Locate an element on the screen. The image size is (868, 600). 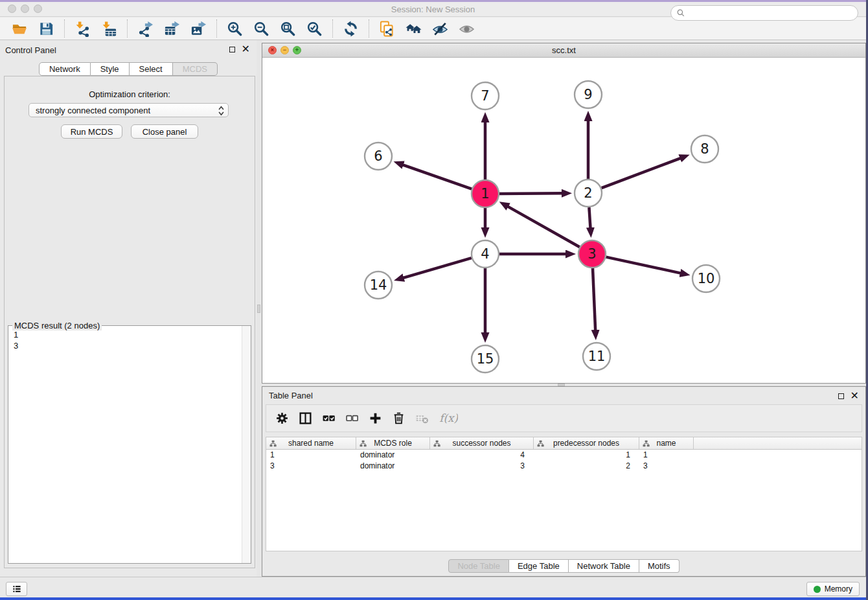
criterion-dropdown: strongly connected component is located at coordinates (128, 110).